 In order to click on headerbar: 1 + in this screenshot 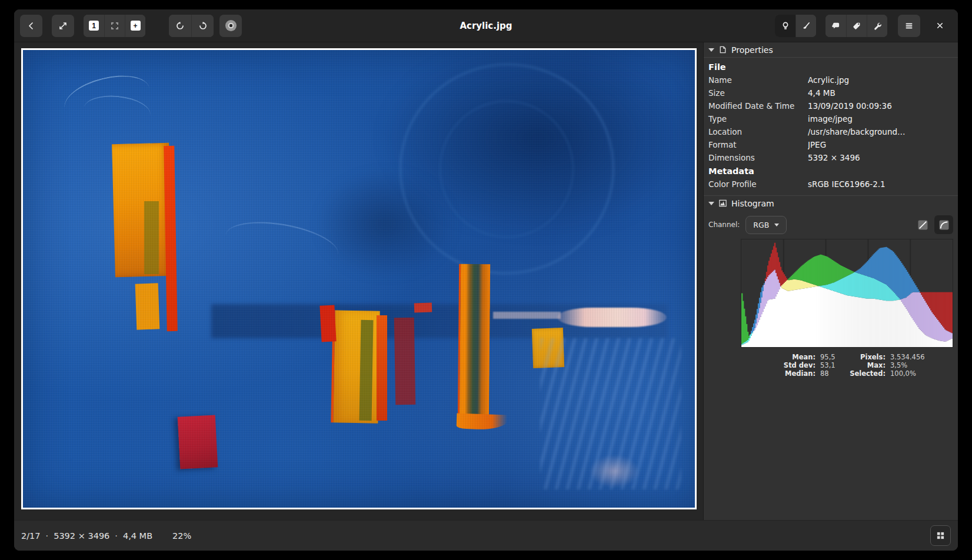, I will do `click(486, 26)`.